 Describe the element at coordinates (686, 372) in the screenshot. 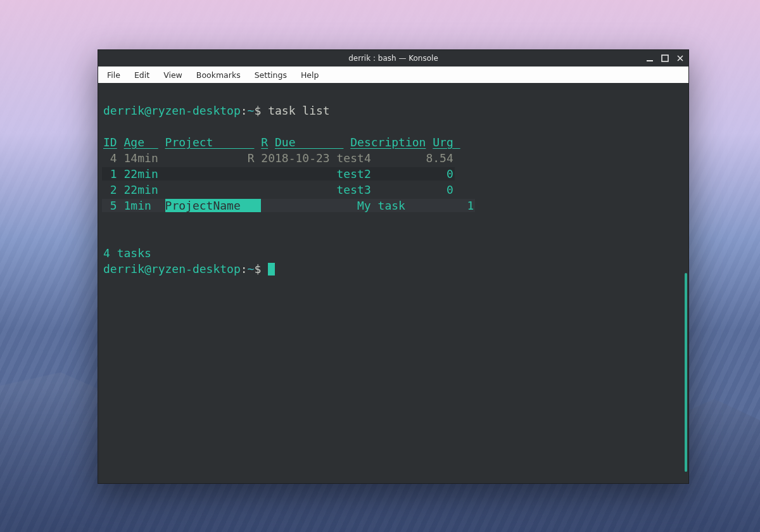

I see `scrollbar` at that location.